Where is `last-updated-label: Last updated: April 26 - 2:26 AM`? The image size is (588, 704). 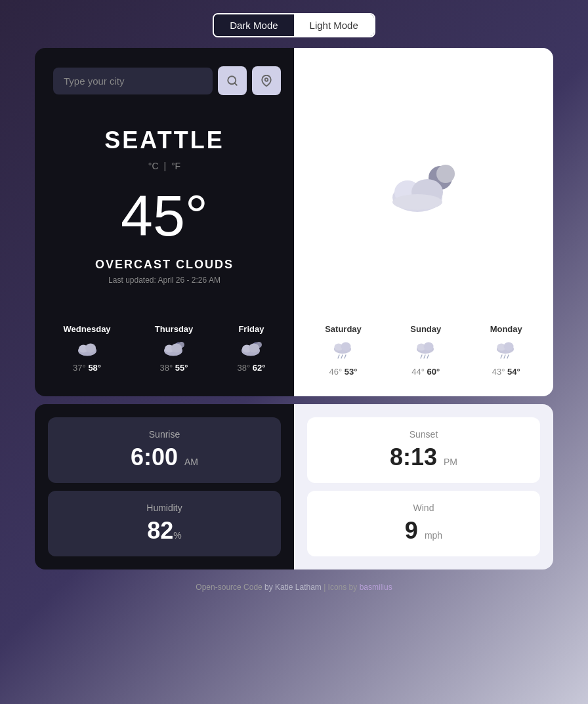 last-updated-label: Last updated: April 26 - 2:26 AM is located at coordinates (164, 280).